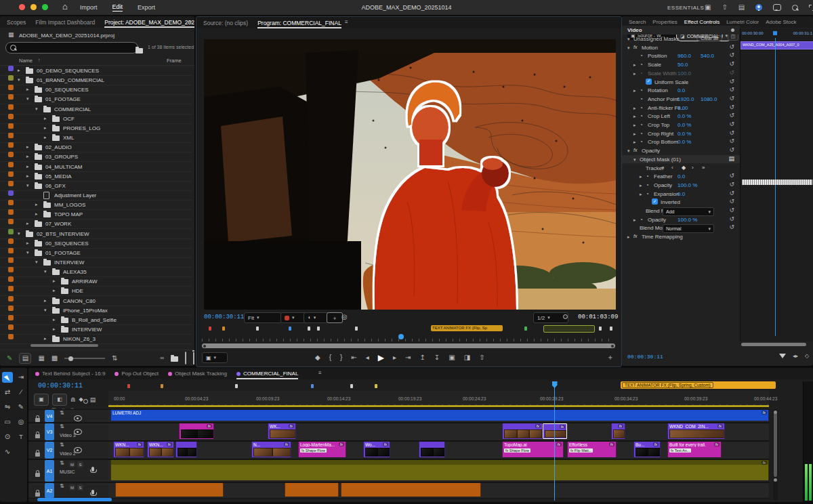  What do you see at coordinates (684, 73) in the screenshot?
I see `parameter-value: 100.0` at bounding box center [684, 73].